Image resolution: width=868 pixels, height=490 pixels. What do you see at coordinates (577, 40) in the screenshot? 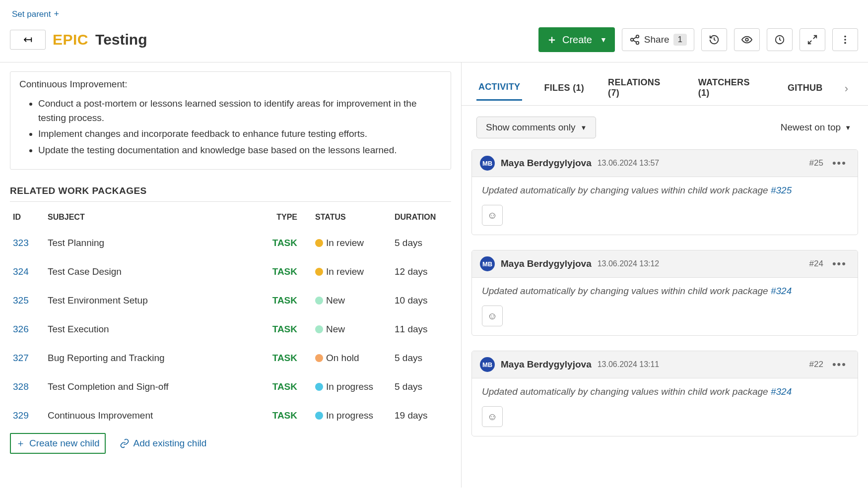
I see `create-button: ＋ Create ▼` at bounding box center [577, 40].